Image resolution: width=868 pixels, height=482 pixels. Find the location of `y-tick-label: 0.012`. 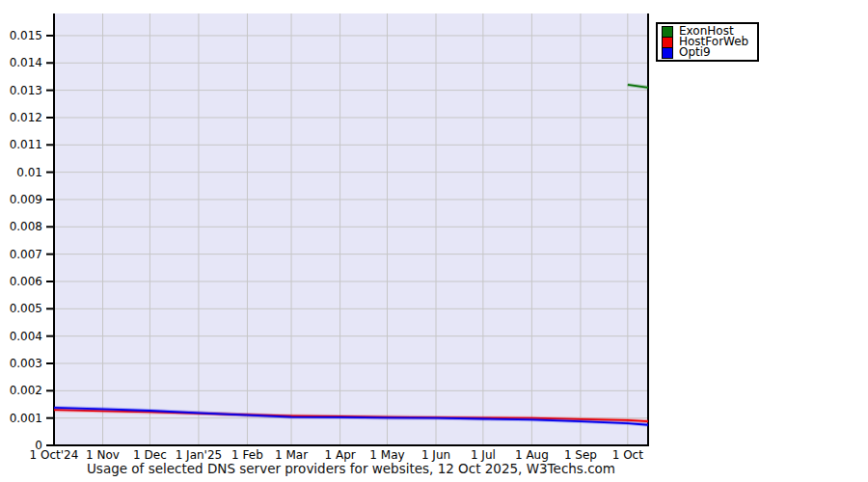

y-tick-label: 0.012 is located at coordinates (26, 118).